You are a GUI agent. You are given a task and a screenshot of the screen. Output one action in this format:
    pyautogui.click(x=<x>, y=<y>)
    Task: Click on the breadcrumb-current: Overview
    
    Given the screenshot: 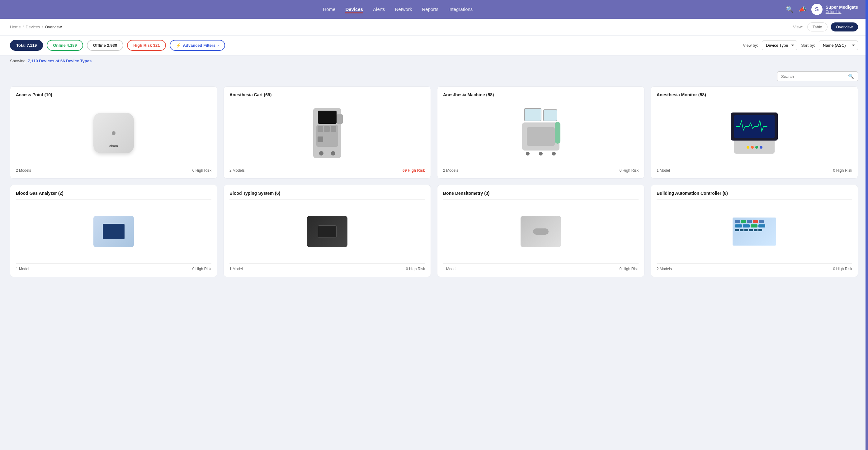 What is the action you would take?
    pyautogui.click(x=53, y=27)
    